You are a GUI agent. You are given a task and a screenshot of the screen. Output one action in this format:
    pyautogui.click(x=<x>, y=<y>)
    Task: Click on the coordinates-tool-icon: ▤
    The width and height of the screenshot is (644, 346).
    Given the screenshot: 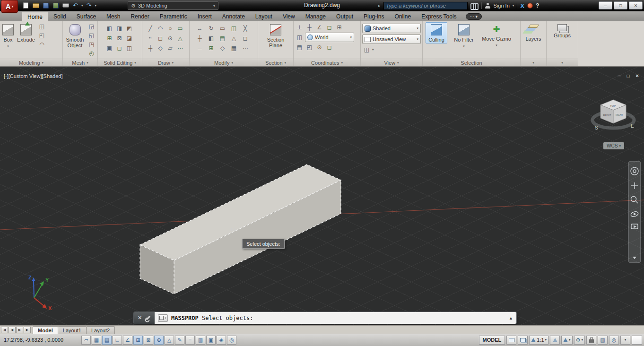 What is the action you would take?
    pyautogui.click(x=300, y=47)
    